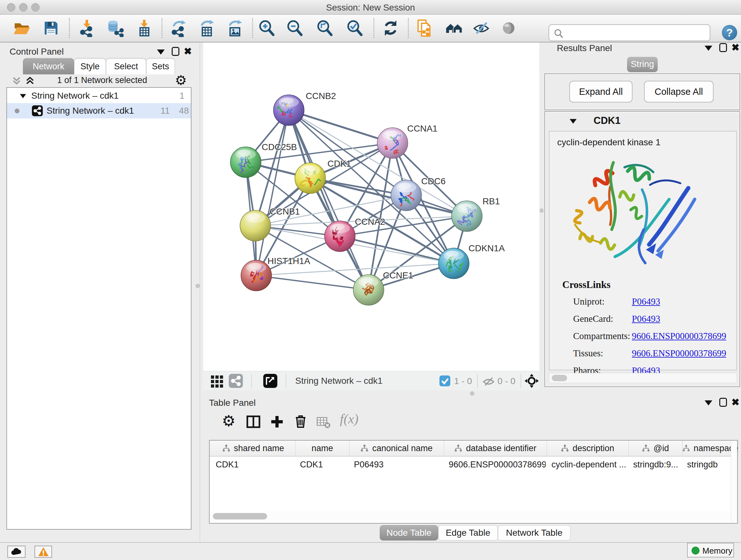  Describe the element at coordinates (295, 28) in the screenshot. I see `zoom-out-button` at that location.